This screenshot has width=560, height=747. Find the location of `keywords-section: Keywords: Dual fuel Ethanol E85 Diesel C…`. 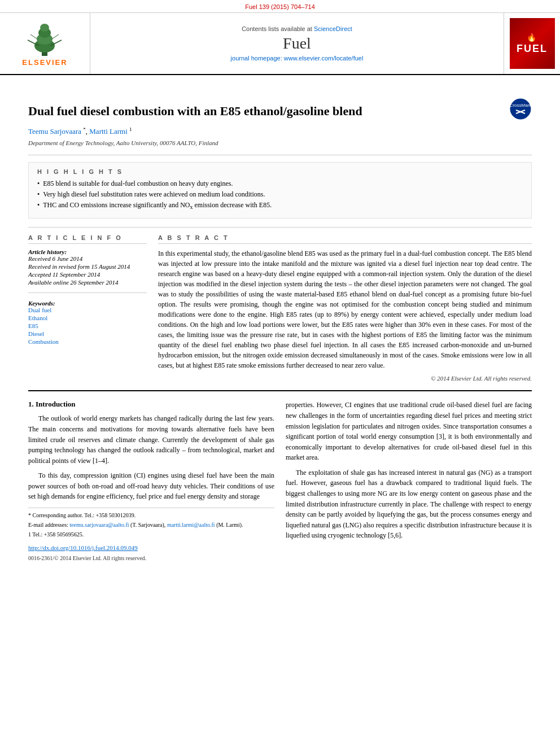

keywords-section: Keywords: Dual fuel Ethanol E85 Diesel C… is located at coordinates (88, 322).